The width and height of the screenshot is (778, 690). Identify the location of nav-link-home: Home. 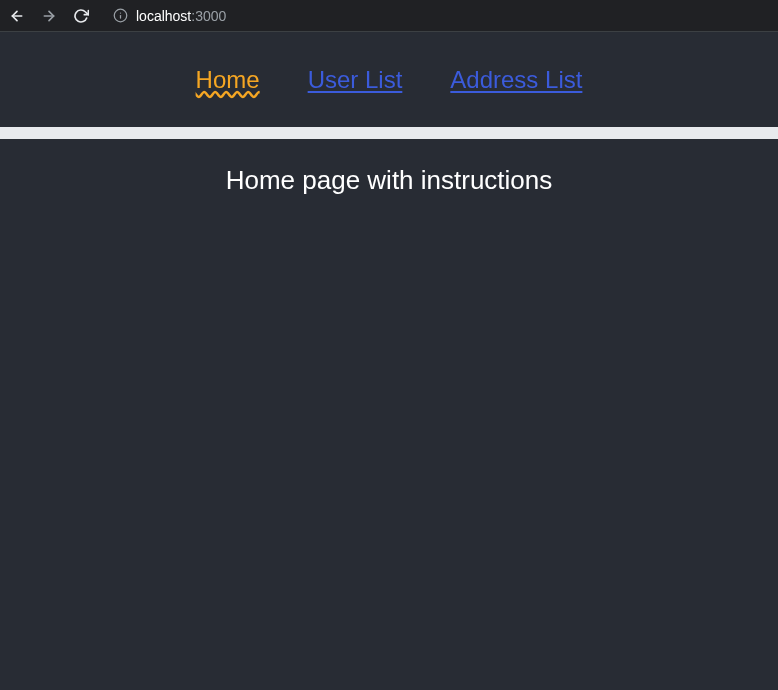
(228, 80).